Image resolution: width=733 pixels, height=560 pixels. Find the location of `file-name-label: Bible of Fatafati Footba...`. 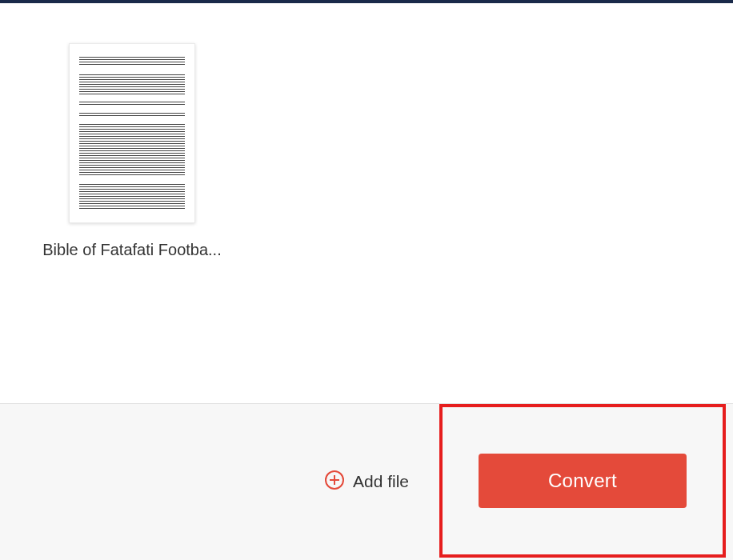

file-name-label: Bible of Fatafati Footba... is located at coordinates (131, 250).